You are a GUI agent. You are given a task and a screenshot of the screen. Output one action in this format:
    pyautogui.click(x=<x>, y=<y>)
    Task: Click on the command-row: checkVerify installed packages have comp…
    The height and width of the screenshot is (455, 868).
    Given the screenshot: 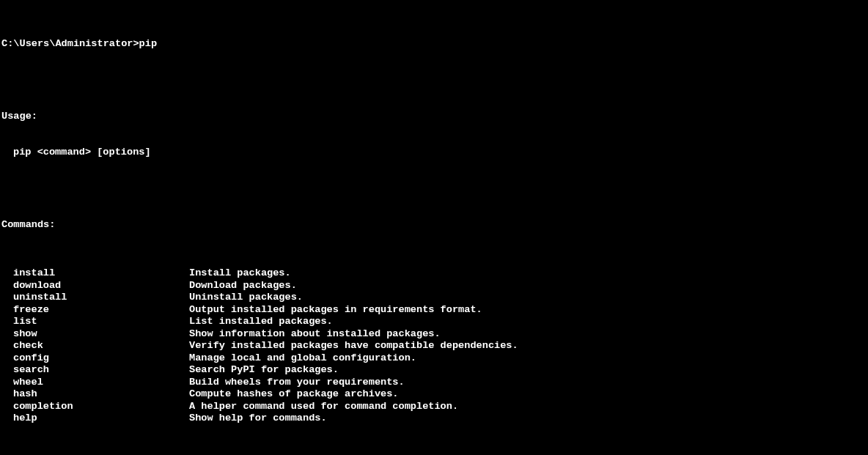 What is the action you would take?
    pyautogui.click(x=434, y=346)
    